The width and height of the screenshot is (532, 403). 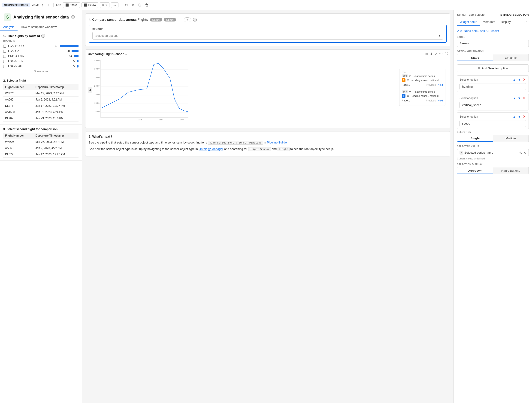 I want to click on sensor-select-dropdown: Select an option... ▾, so click(x=268, y=36).